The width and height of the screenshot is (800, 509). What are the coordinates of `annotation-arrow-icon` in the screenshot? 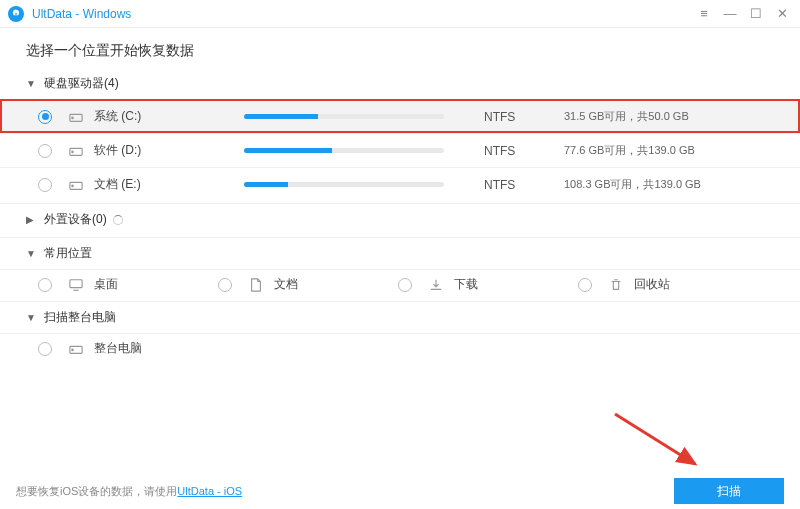 It's located at (660, 444).